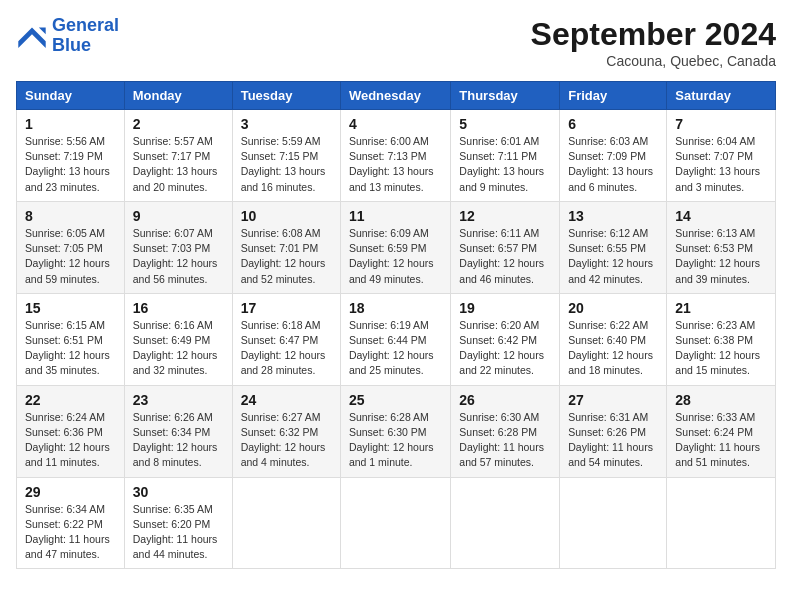 Image resolution: width=792 pixels, height=612 pixels. What do you see at coordinates (506, 96) in the screenshot?
I see `col-thursday: Thursday` at bounding box center [506, 96].